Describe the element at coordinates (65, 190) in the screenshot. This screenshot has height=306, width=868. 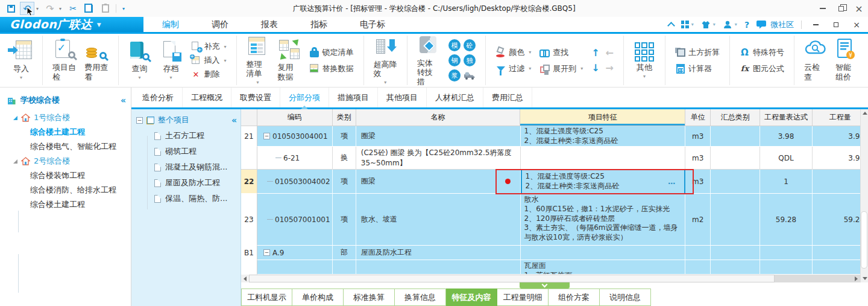
I see `sidebar-item-fire-plumbing: 综合楼消防、给排水工程` at that location.